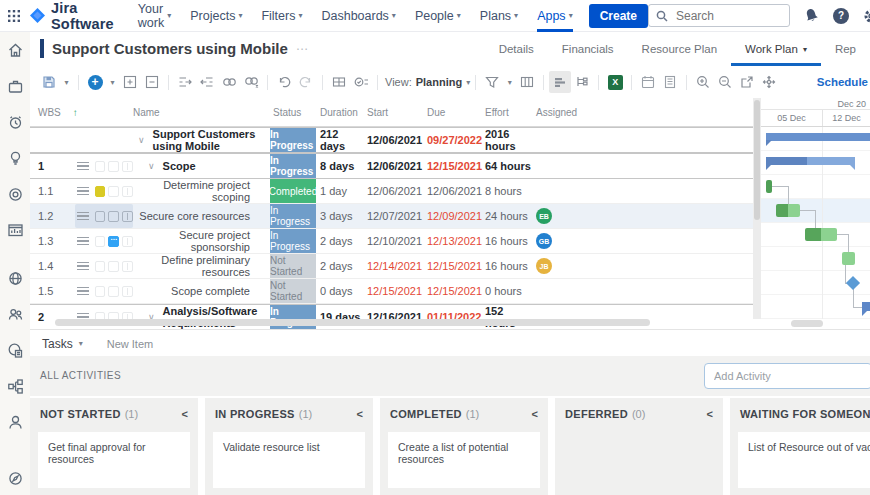 The height and width of the screenshot is (495, 870). Describe the element at coordinates (392, 242) in the screenshot. I see `table-row: 1.3 Secure project sponsorship In Progre…` at that location.